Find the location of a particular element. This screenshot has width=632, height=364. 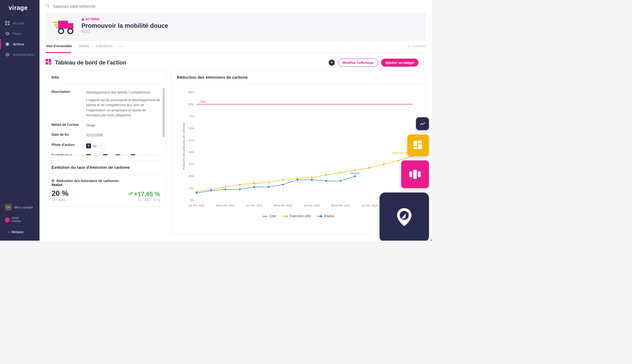

user-chip: VVirage is located at coordinates (138, 155).